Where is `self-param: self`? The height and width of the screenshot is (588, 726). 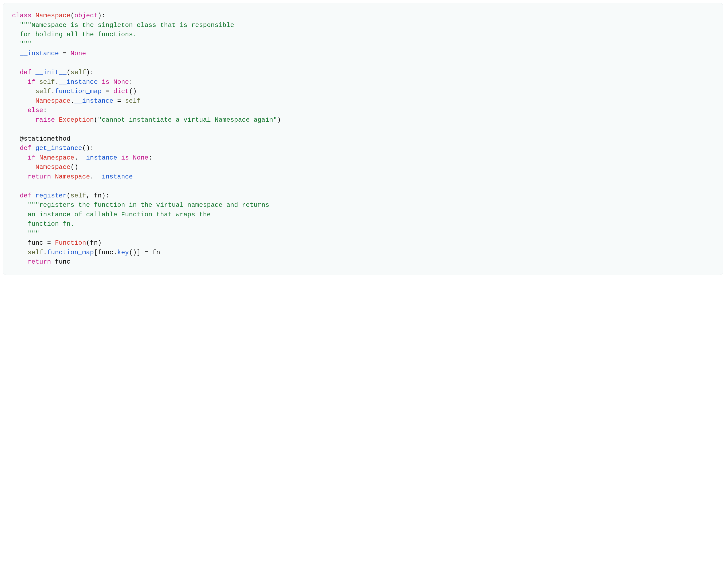 self-param: self is located at coordinates (78, 72).